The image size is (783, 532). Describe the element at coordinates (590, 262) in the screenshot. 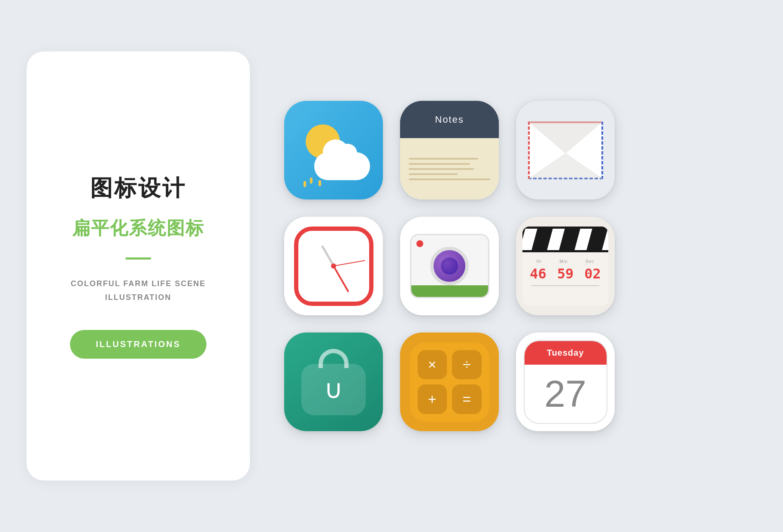

I see `seconds-label: Sec` at that location.